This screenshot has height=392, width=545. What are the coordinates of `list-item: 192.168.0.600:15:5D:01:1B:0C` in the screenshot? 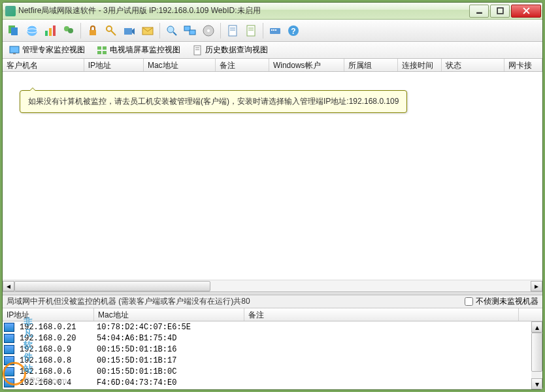 It's located at (272, 371).